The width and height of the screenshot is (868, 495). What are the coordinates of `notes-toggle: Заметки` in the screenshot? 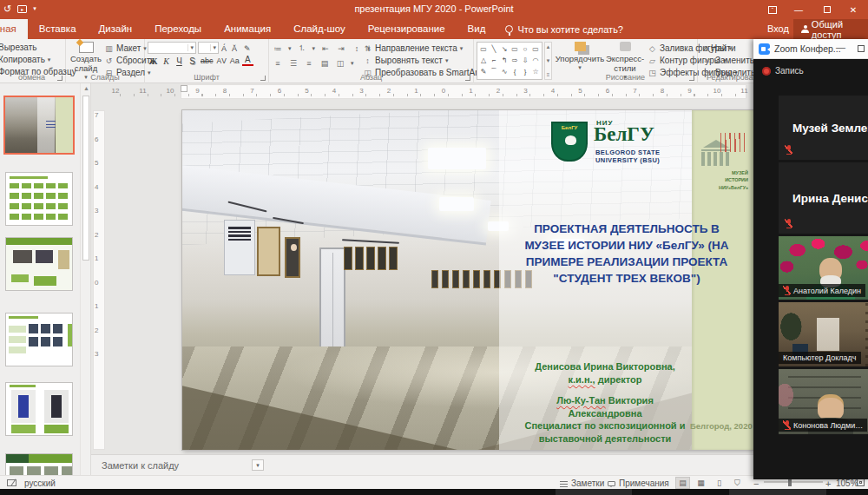 It's located at (582, 483).